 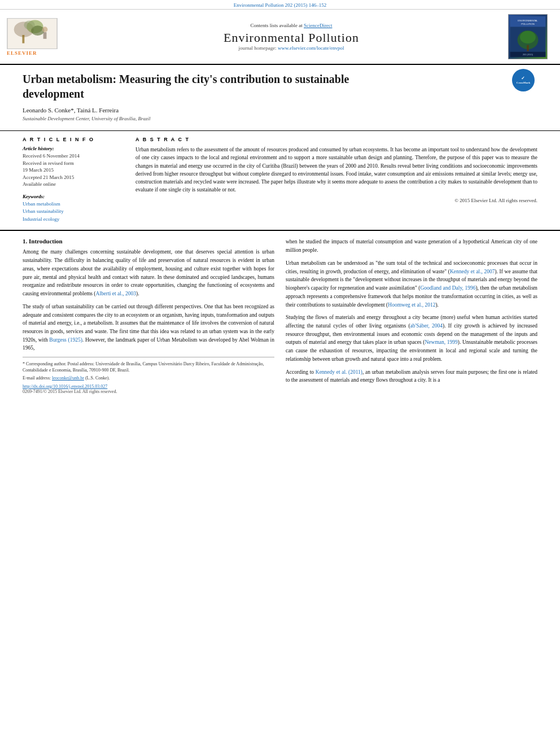 What do you see at coordinates (339, 372) in the screenshot?
I see `ref-kennedy2011: Kennedy et al. (2011)` at bounding box center [339, 372].